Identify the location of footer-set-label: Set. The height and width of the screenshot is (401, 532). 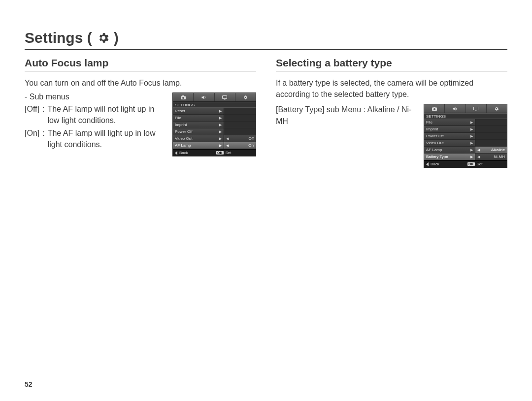
(229, 153).